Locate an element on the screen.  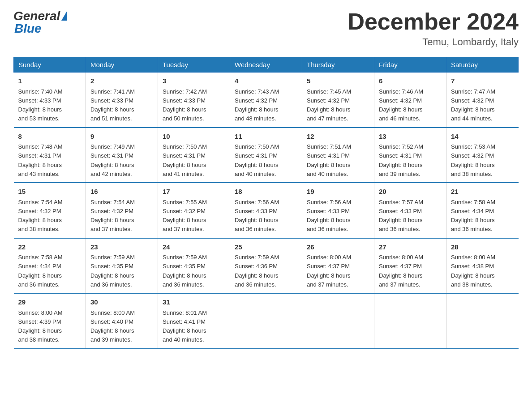
calendar-cell: 7Sunrise: 7:47 AMSunset: 4:32 PMDaylight… is located at coordinates (483, 100).